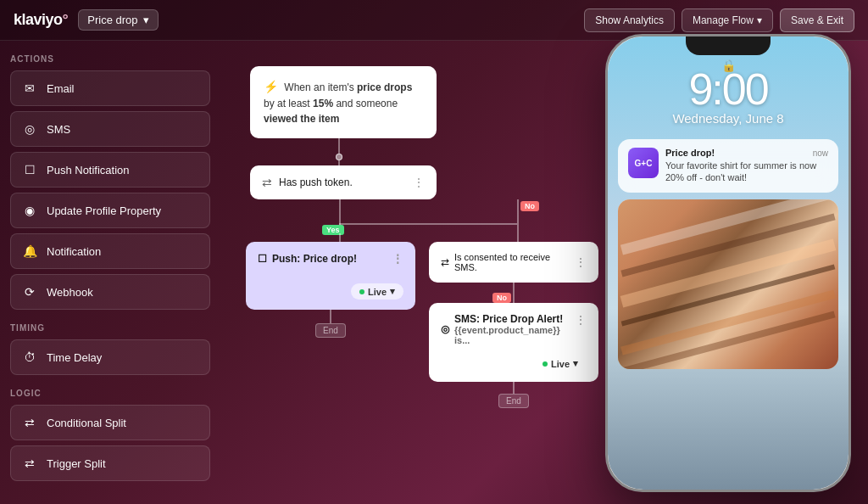 This screenshot has width=868, height=504. Describe the element at coordinates (30, 251) in the screenshot. I see `notification-icon: 🔔` at that location.